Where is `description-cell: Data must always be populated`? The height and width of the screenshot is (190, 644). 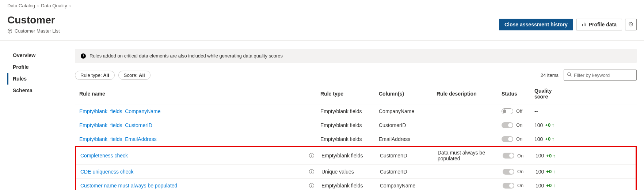 description-cell: Data must always be populated is located at coordinates (470, 156).